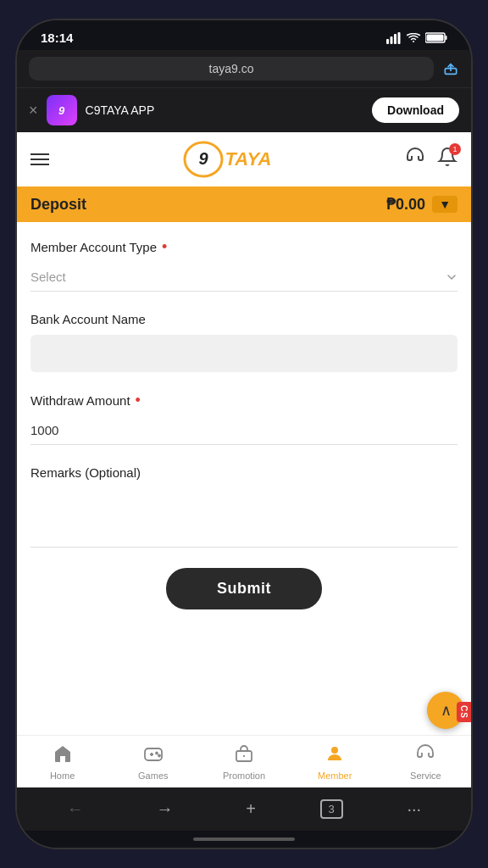 This screenshot has height=868, width=488. What do you see at coordinates (332, 809) in the screenshot?
I see `tab-count: 3` at bounding box center [332, 809].